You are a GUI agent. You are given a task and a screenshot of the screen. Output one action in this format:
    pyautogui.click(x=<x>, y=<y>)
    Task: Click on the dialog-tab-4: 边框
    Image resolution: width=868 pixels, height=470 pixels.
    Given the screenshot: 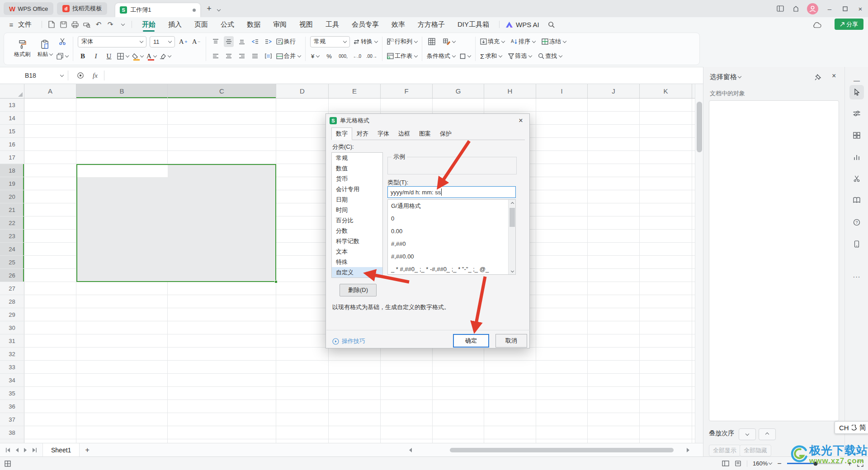 What is the action you would take?
    pyautogui.click(x=404, y=134)
    